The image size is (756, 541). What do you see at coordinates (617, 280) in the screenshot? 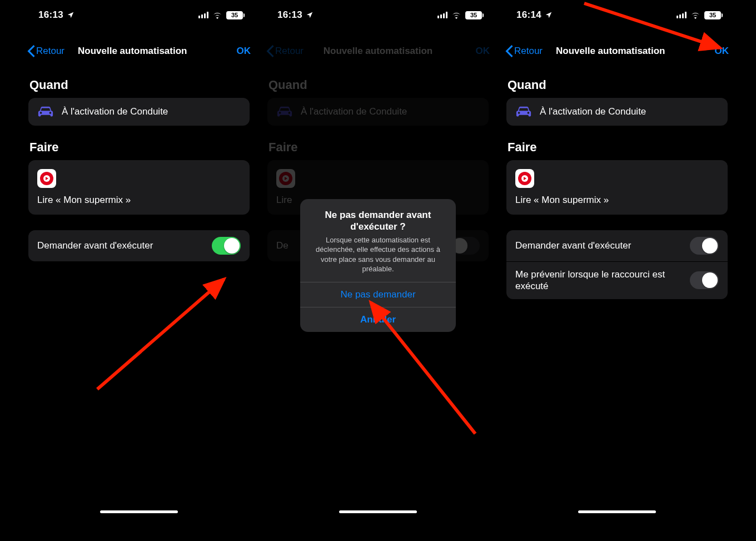
I see `notify-when-run-row: Me prévenir lorsque le raccourci est exé…` at bounding box center [617, 280].